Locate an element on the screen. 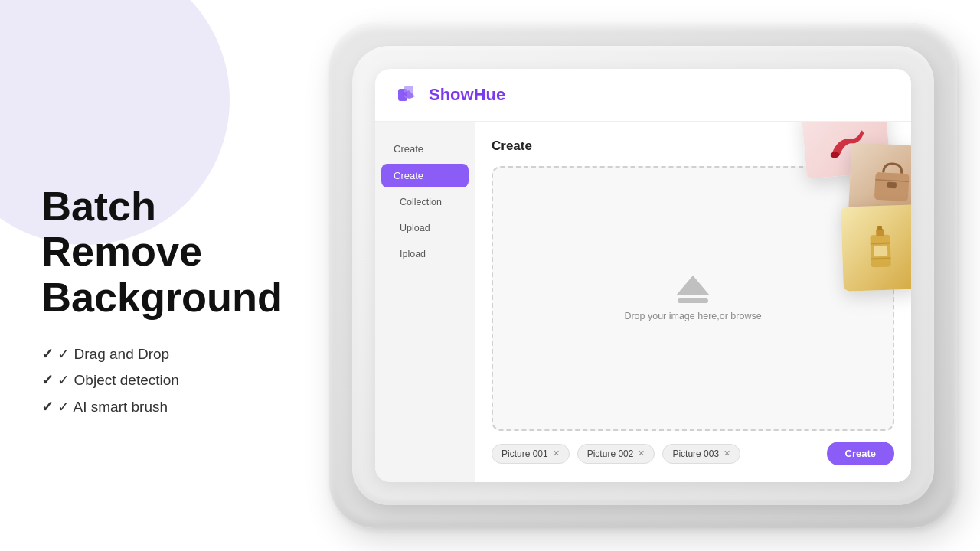  file-tag-1: Picture 001 ✕ is located at coordinates (531, 454).